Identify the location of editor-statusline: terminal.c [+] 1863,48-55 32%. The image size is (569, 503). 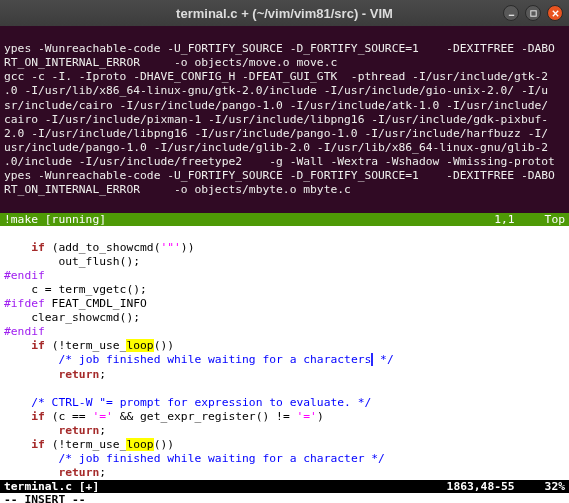
(284, 486).